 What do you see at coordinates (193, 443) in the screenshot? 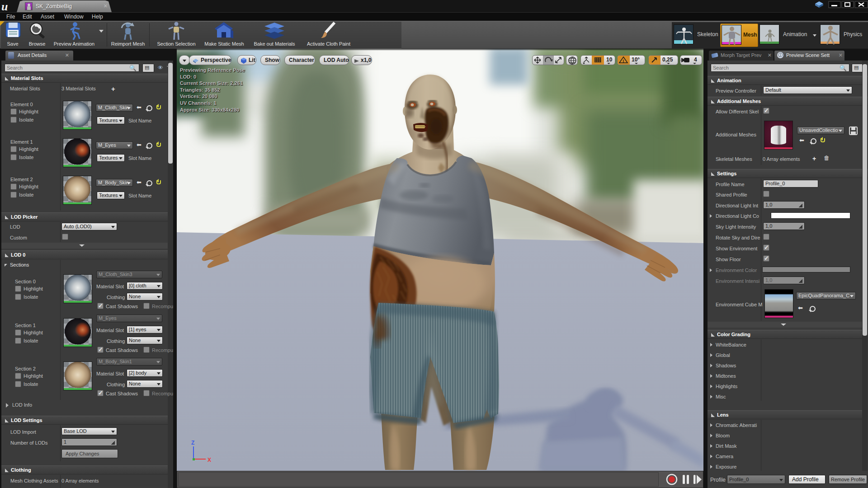
I see `svg-text: Z` at bounding box center [193, 443].